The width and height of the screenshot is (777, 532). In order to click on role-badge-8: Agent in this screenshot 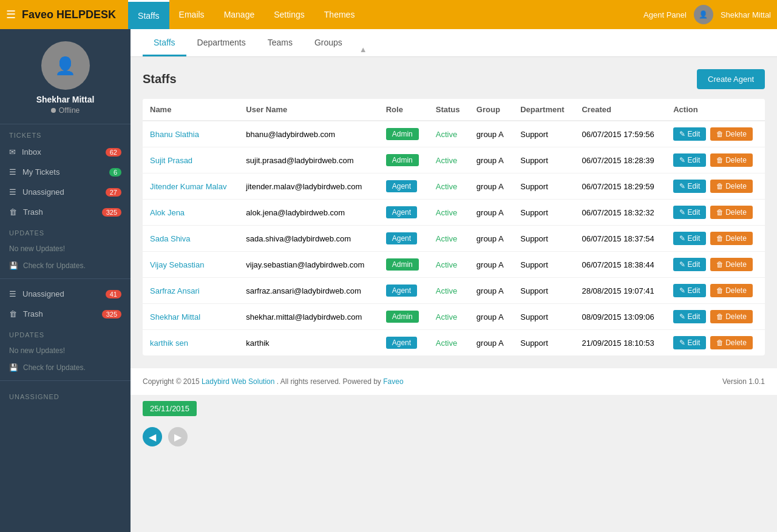, I will do `click(402, 343)`.